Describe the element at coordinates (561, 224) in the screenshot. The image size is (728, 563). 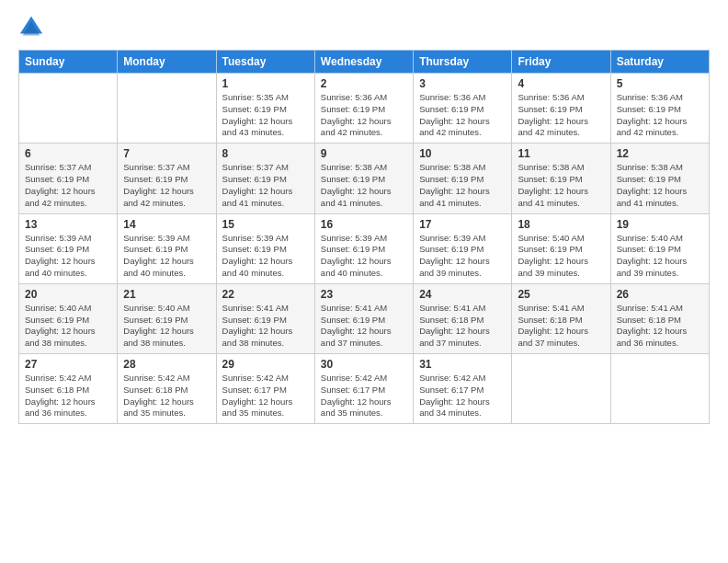
I see `day-number: 18` at that location.